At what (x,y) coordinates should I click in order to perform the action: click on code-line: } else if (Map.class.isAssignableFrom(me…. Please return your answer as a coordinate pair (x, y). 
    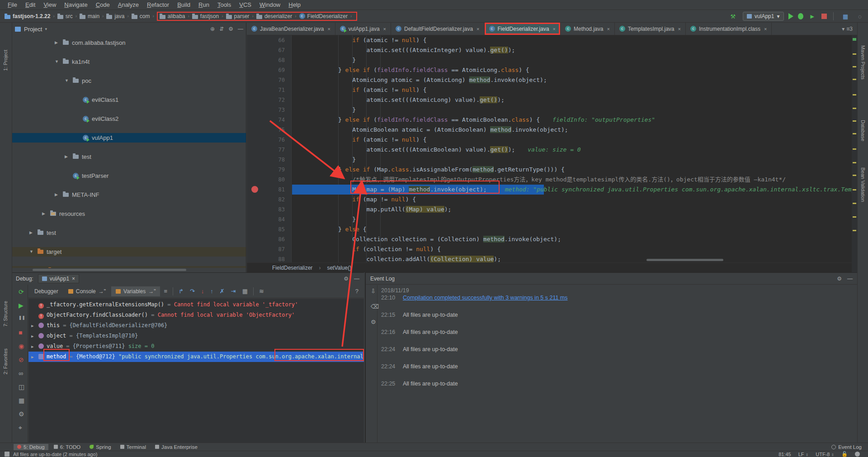
    Looking at the image, I should click on (575, 170).